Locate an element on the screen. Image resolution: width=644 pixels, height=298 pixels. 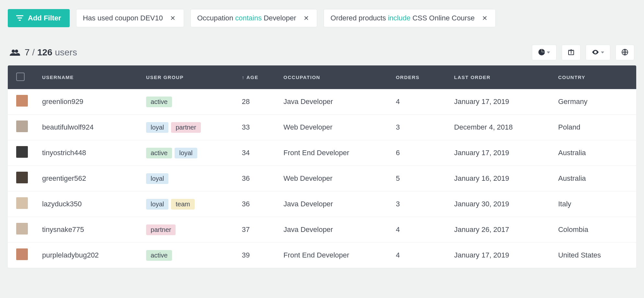
group-cell: loyal is located at coordinates (189, 179).